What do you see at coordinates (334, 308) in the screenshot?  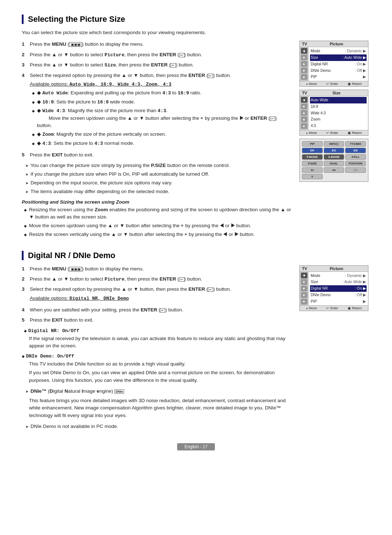 I see `tv-screen3-footer: ⬥ Move ↵ Enter ▣ Return` at bounding box center [334, 308].